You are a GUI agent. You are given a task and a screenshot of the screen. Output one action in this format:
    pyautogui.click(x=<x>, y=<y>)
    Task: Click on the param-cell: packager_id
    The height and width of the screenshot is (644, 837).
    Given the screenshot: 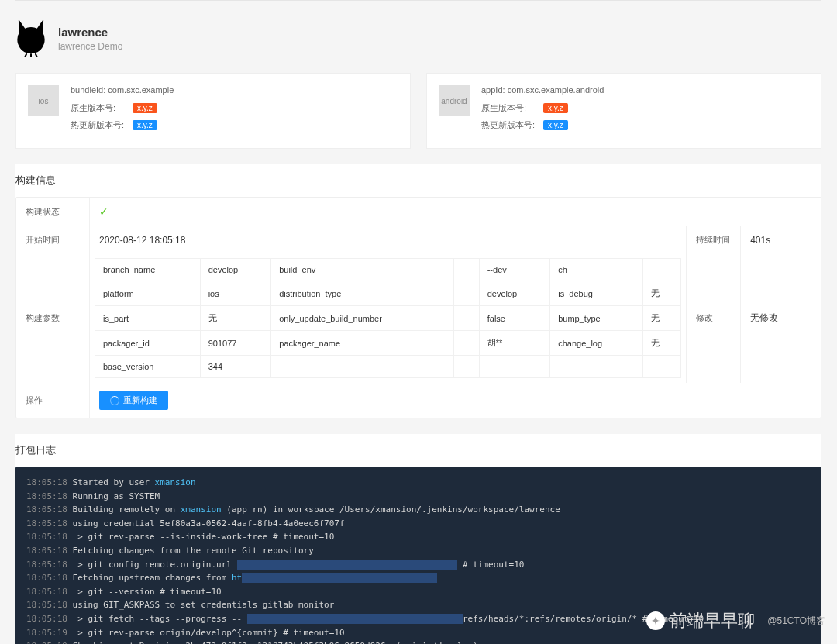 What is the action you would take?
    pyautogui.click(x=148, y=343)
    